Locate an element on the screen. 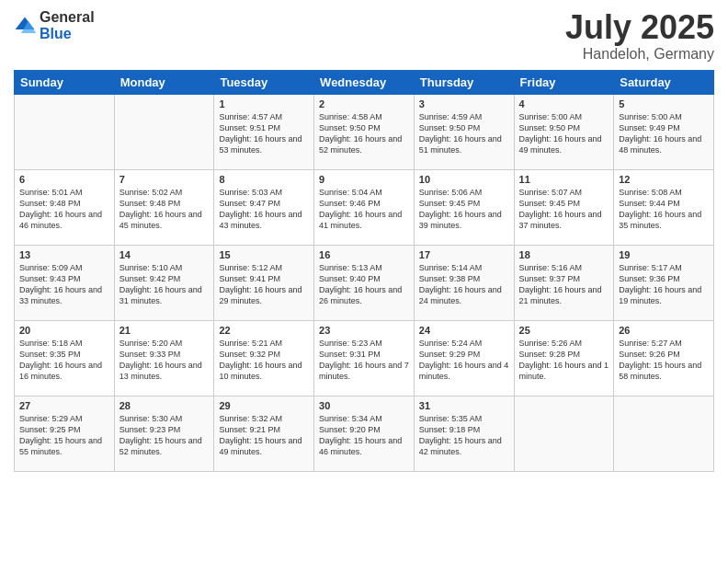  calendar-cell: 7Sunrise: 5:02 AM Sunset: 9:48 PM Daylig… is located at coordinates (164, 207).